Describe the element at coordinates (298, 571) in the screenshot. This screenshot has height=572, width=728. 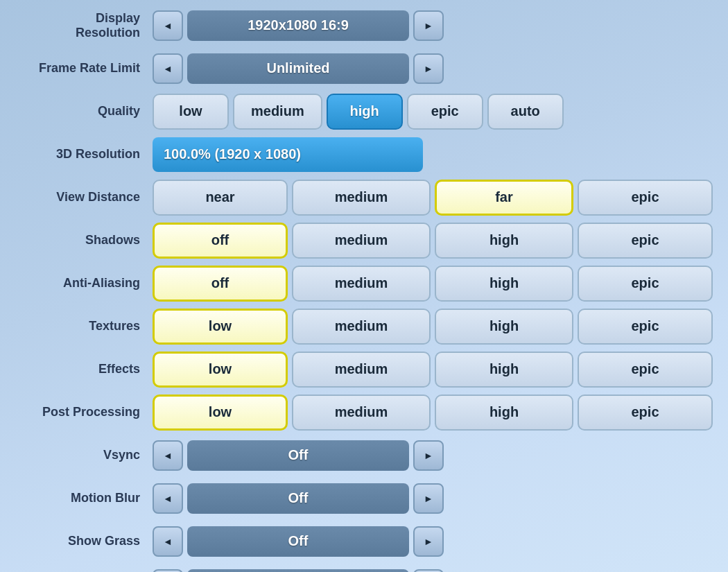
I see `show-fps-value: Off` at that location.